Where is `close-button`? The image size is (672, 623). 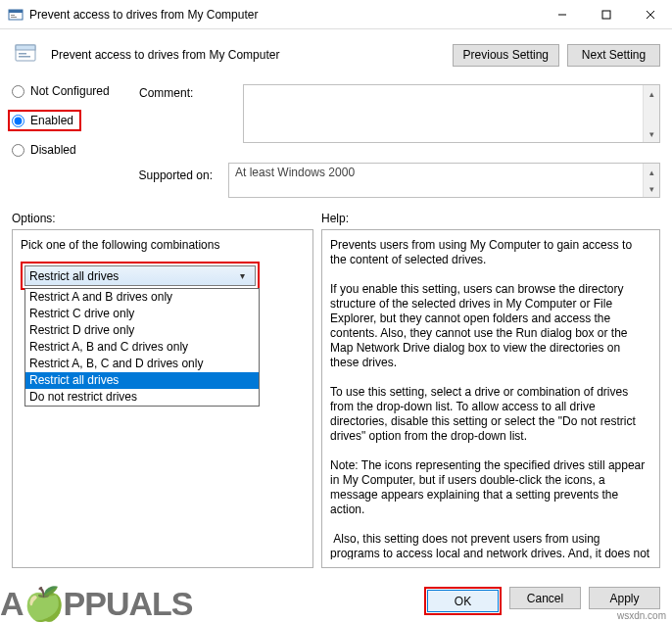 close-button is located at coordinates (650, 15).